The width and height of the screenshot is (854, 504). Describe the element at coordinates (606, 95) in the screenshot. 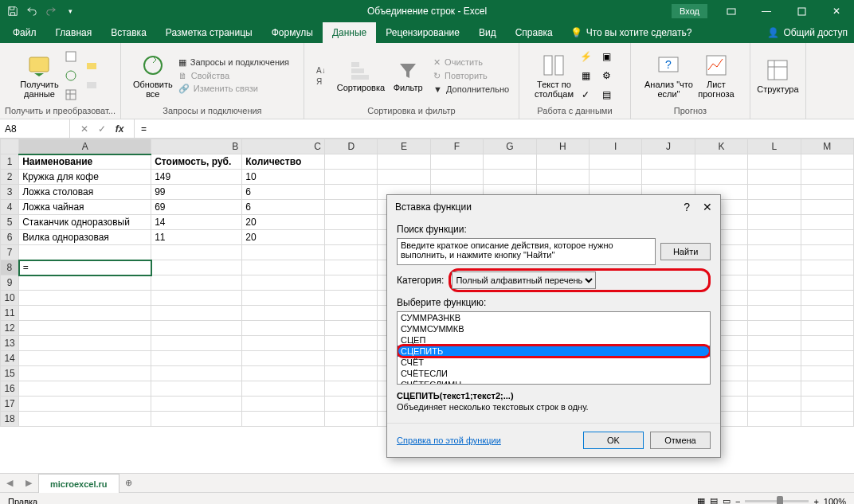

I see `data-model-icon: ▤` at that location.